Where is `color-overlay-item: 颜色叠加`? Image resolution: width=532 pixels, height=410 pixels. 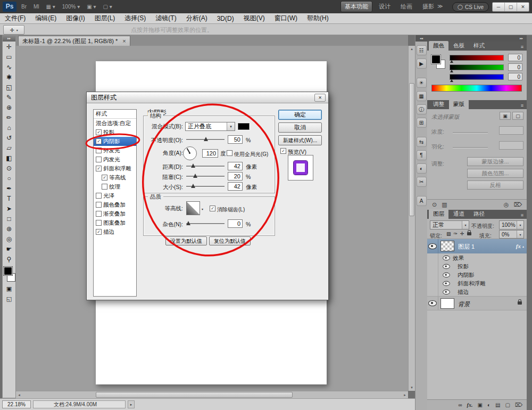 color-overlay-item: 颜色叠加 is located at coordinates (115, 204).